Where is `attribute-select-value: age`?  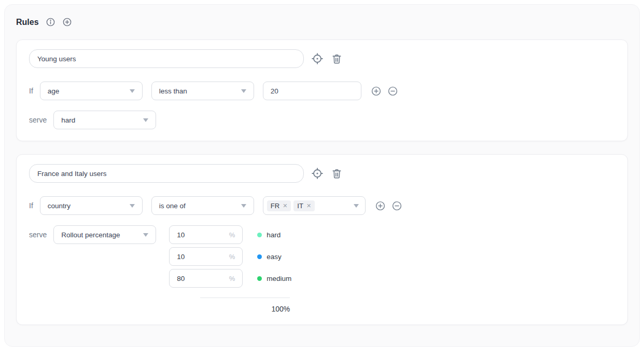
attribute-select-value: age is located at coordinates (54, 91).